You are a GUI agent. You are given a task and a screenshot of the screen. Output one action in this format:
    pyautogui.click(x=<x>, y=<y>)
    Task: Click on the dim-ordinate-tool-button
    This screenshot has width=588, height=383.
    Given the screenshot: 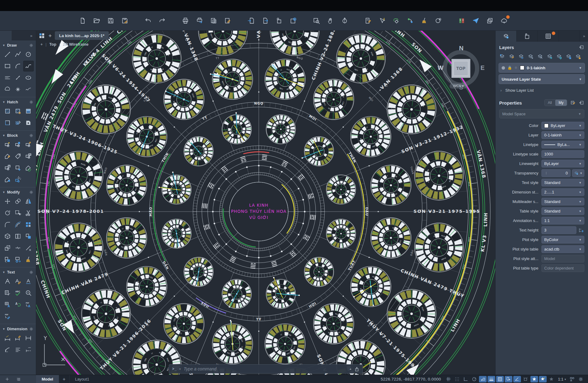 What is the action you would take?
    pyautogui.click(x=28, y=350)
    